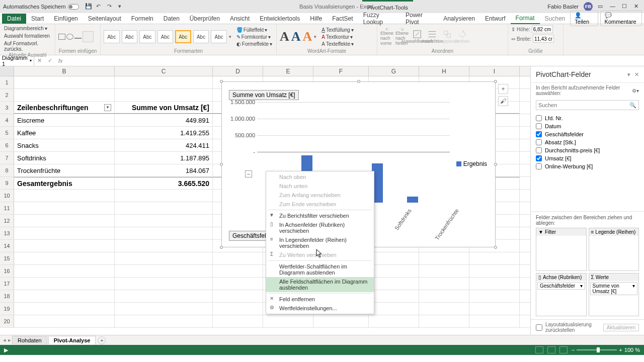 The image size is (644, 362). Describe the element at coordinates (588, 134) in the screenshot. I see `pivot-field-item: Geschäftsfelder` at that location.